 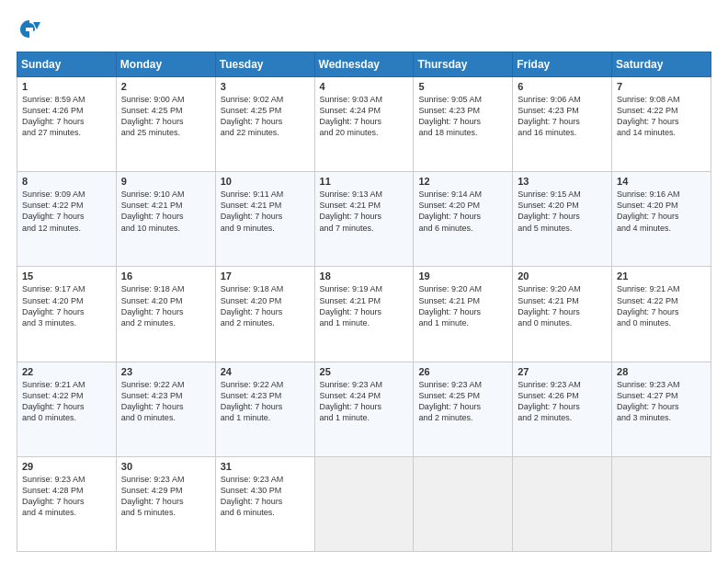 I want to click on day-number: 19, so click(x=463, y=276).